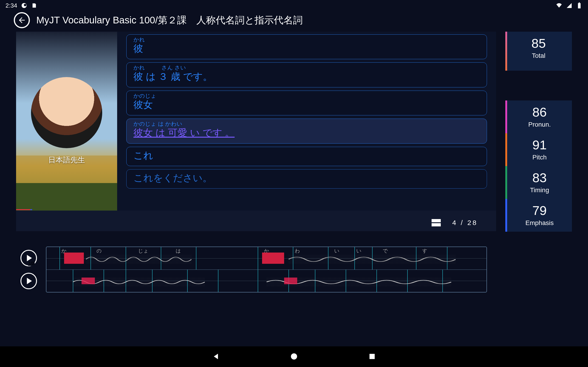 Image resolution: width=588 pixels, height=367 pixels. I want to click on score-total: 85 Total, so click(539, 51).